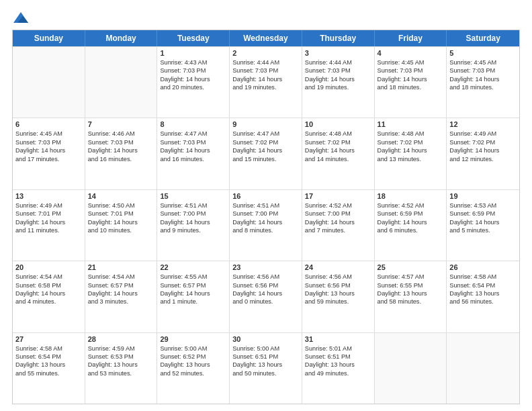  I want to click on cell-line: and 56 minutes., so click(483, 302).